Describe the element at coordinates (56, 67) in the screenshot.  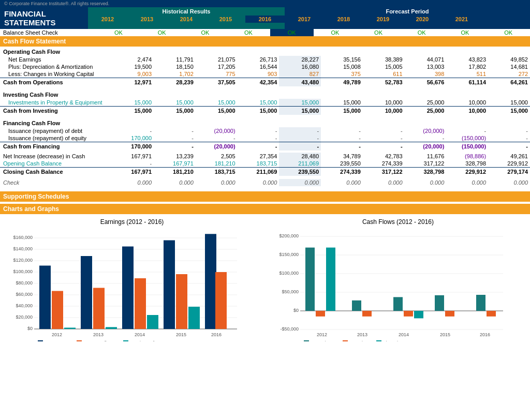
I see `da-label: Plus: Depreciation & Amortization` at that location.